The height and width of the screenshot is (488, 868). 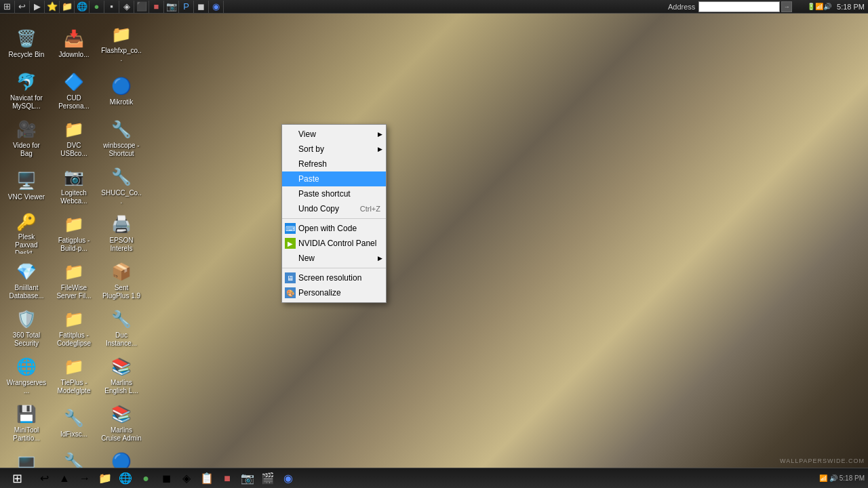 I want to click on tb-icon-3: ▶, so click(x=37, y=7).